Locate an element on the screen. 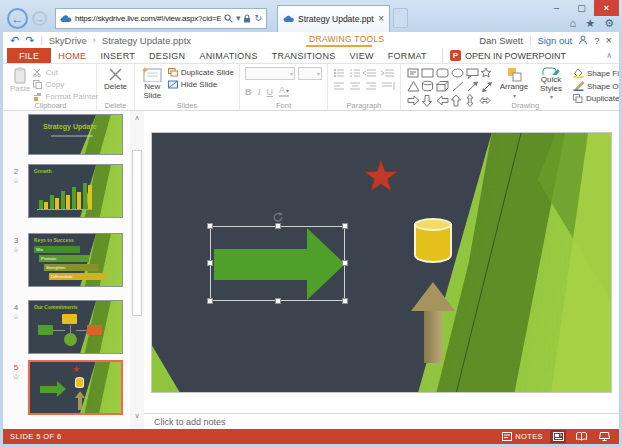 This screenshot has width=622, height=447. thumb2-title: Growth is located at coordinates (43, 171).